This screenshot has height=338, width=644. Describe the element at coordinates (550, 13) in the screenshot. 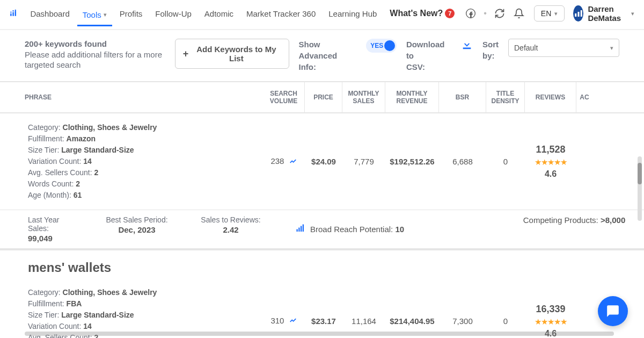

I see `language-selector: EN ▾` at that location.